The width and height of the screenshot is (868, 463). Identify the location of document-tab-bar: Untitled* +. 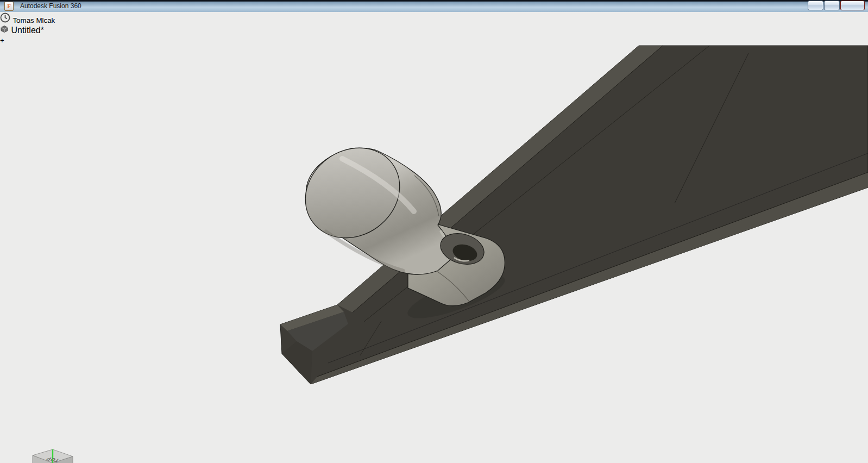
(434, 35).